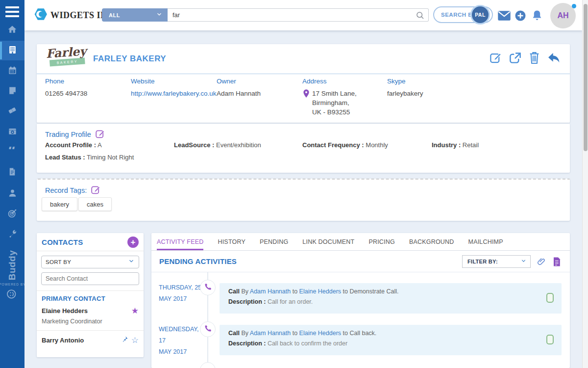  What do you see at coordinates (480, 15) in the screenshot?
I see `pal-badge: PAL` at bounding box center [480, 15].